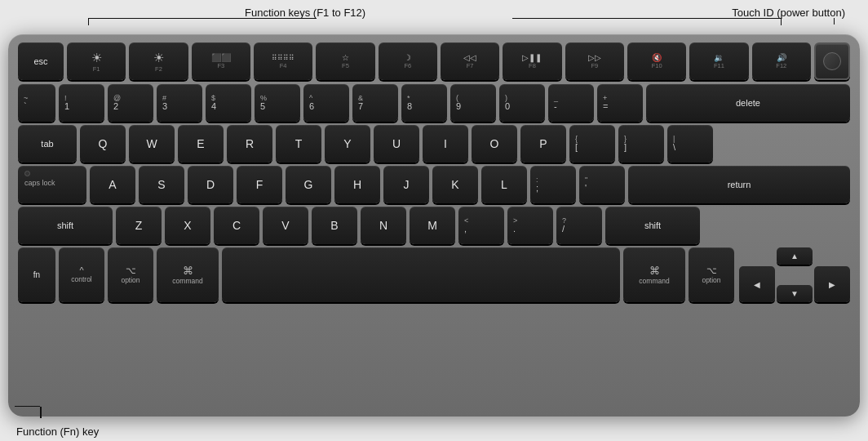 The height and width of the screenshot is (441, 868). What do you see at coordinates (553, 185) in the screenshot?
I see `key-semicolon: : ;` at bounding box center [553, 185].